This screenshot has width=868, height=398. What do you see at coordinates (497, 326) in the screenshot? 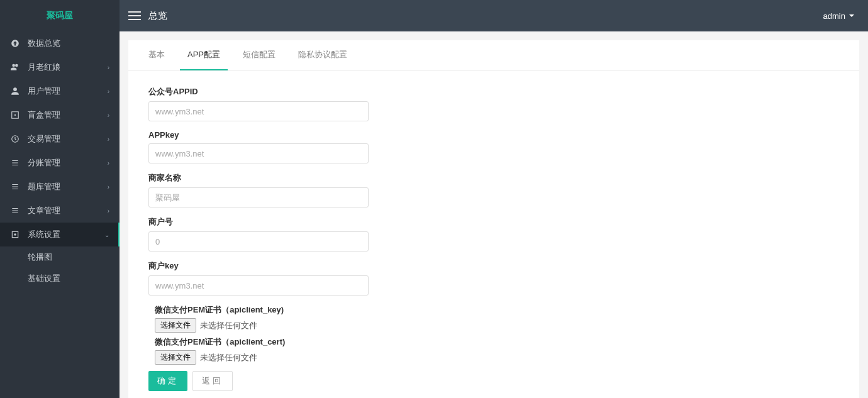
I see `file-row-key: 选择文件 未选择任何文件` at bounding box center [497, 326].